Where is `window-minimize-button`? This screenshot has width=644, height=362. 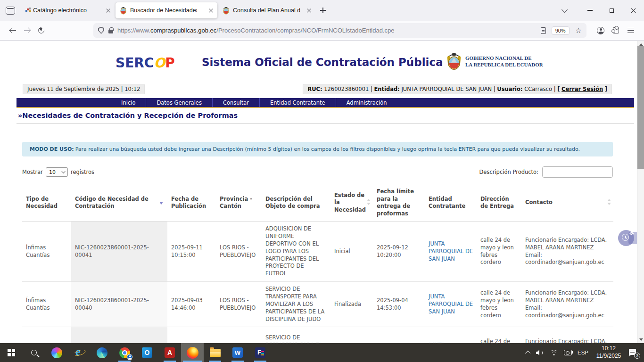
window-minimize-button is located at coordinates (590, 10).